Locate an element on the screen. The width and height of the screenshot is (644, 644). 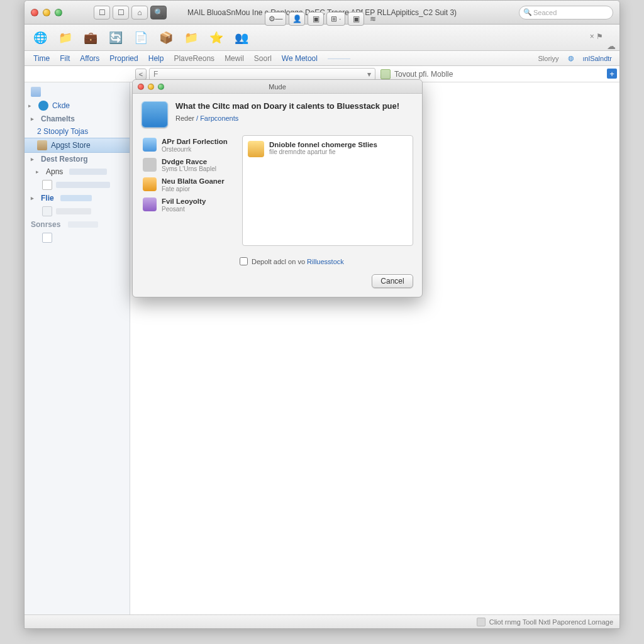
dialog-traffic-lights is located at coordinates (148, 87).